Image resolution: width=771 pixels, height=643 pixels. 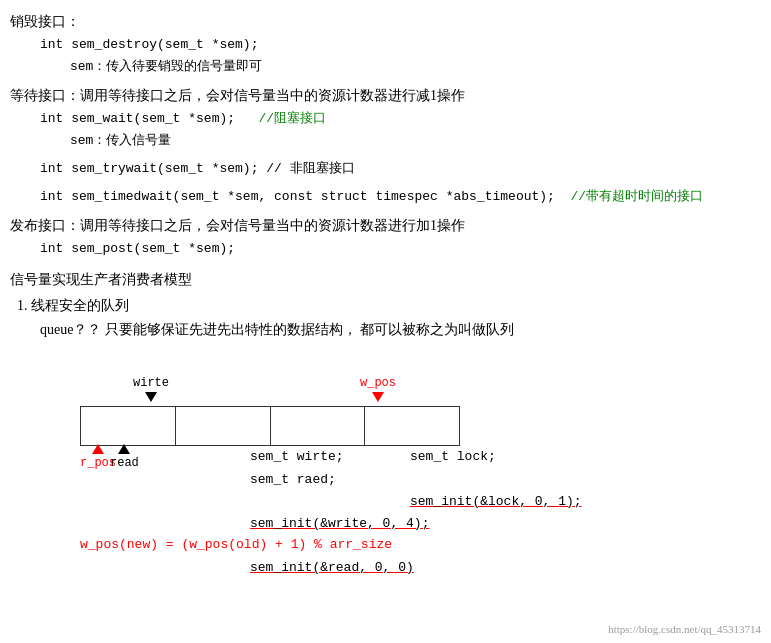 I want to click on timedwait-section: int sem_timedwait(sem_t *sem, const stru…, so click(x=380, y=197).